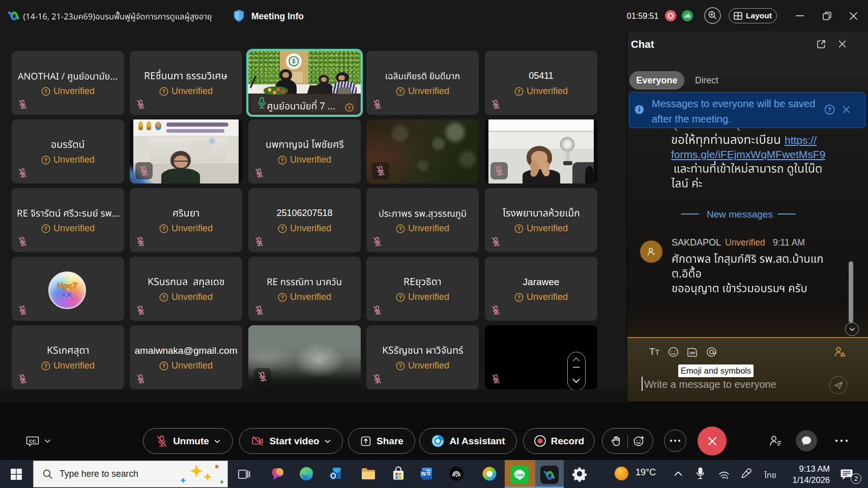 This screenshot has height=488, width=868. Describe the element at coordinates (692, 353) in the screenshot. I see `svg-text: GIF` at that location.